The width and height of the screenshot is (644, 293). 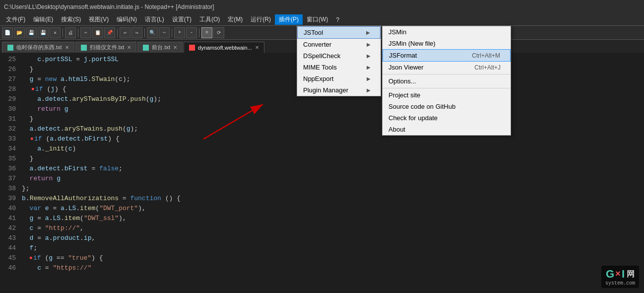 I want to click on watermark-x: ×, so click(x=618, y=274).